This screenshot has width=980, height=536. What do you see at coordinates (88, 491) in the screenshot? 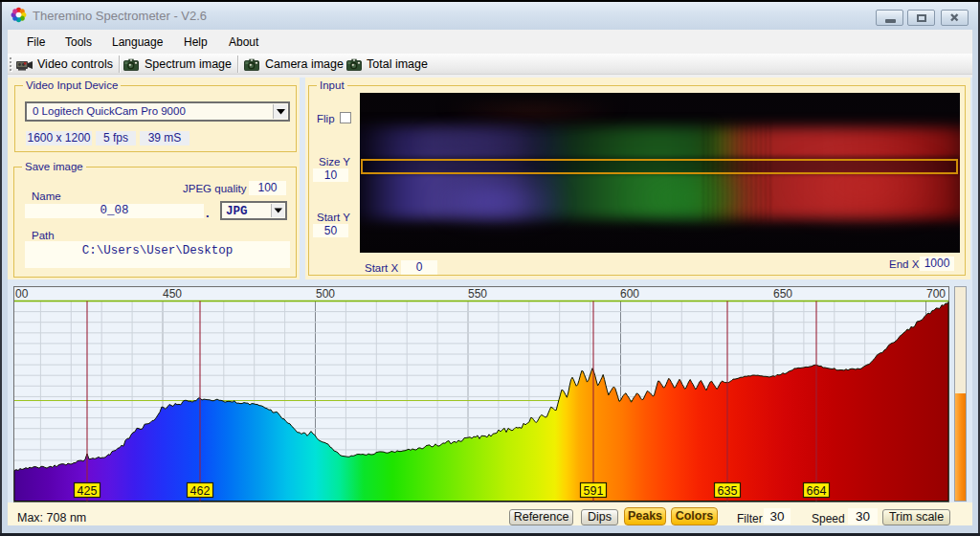
I see `svg-text: 425` at bounding box center [88, 491].